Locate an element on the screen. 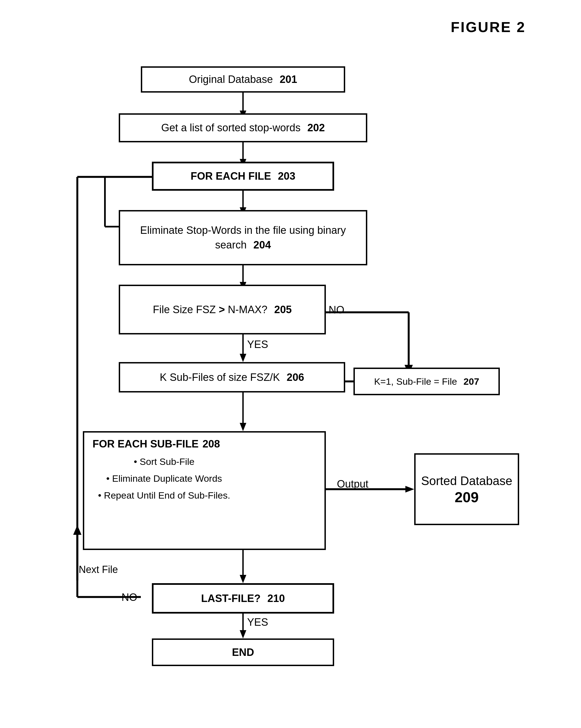 This screenshot has height=728, width=581. box-210-num: 210 is located at coordinates (276, 598).